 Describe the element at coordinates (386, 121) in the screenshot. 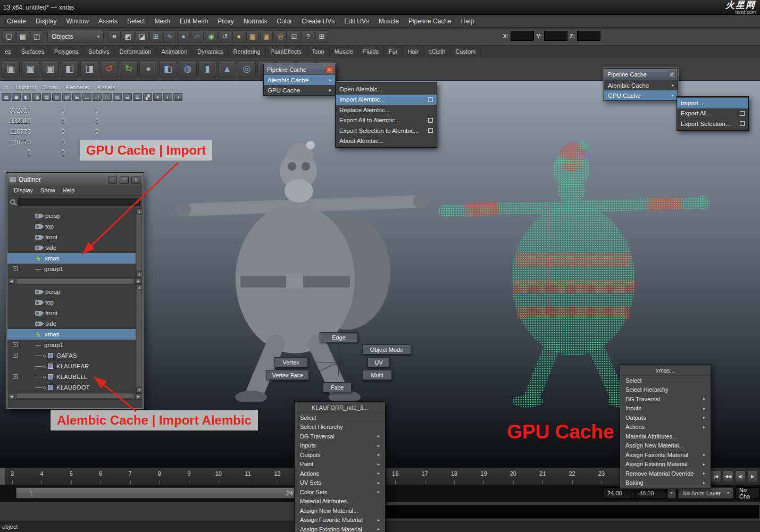

I see `menu-item-export-all-to-alembic: Export All to Alembic...` at that location.